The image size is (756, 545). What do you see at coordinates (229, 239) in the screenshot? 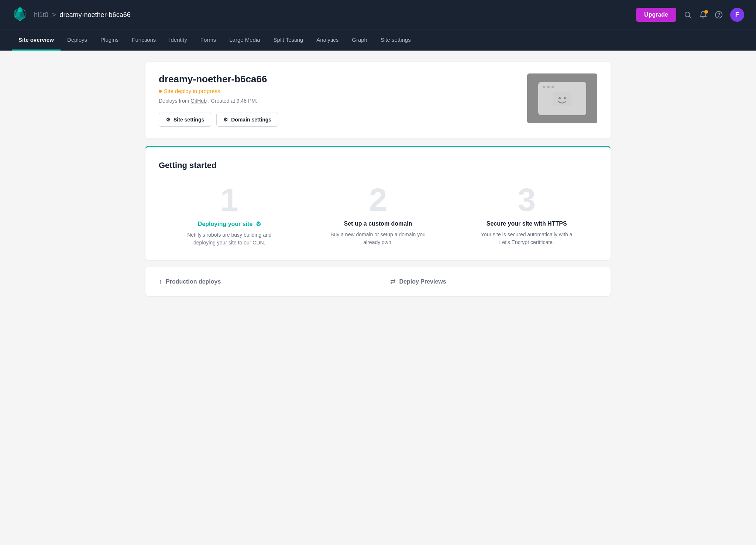
I see `step-1-desc: Netlify's robots are busy building and d…` at bounding box center [229, 239].